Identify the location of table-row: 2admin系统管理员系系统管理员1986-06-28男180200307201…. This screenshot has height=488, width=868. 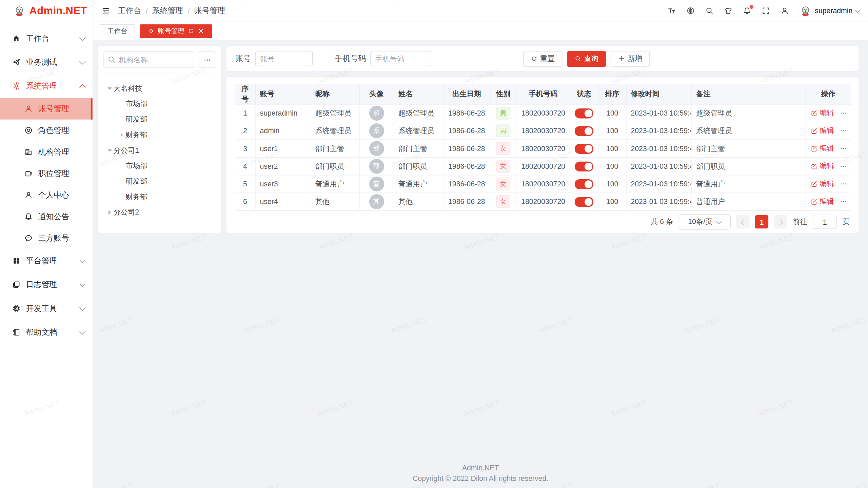
(543, 131).